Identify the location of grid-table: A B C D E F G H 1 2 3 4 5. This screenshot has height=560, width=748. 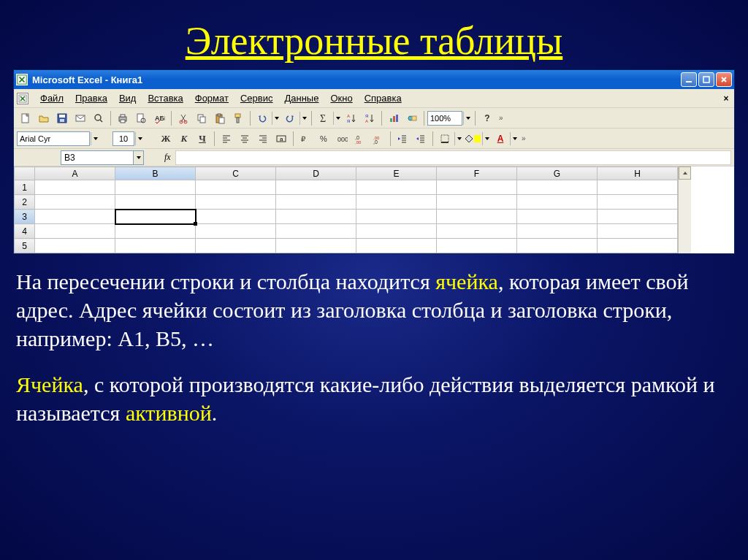
(346, 210).